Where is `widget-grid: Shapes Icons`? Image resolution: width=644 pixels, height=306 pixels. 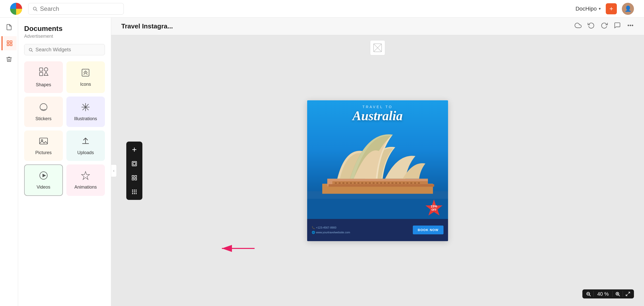 widget-grid: Shapes Icons is located at coordinates (64, 129).